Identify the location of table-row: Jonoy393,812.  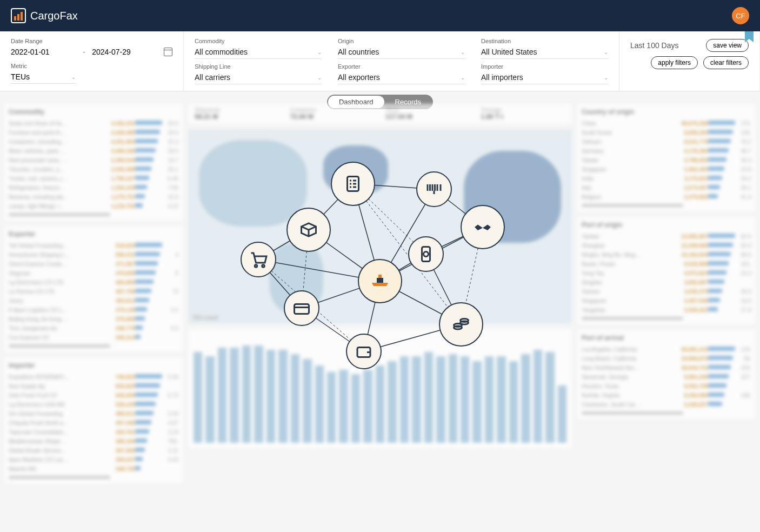
(94, 301).